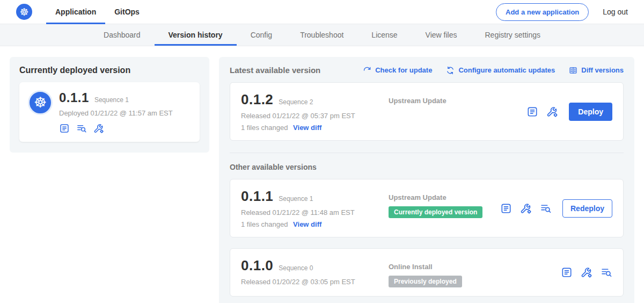 The height and width of the screenshot is (303, 644). What do you see at coordinates (404, 70) in the screenshot?
I see `check-for-update-label: Check for update` at bounding box center [404, 70].